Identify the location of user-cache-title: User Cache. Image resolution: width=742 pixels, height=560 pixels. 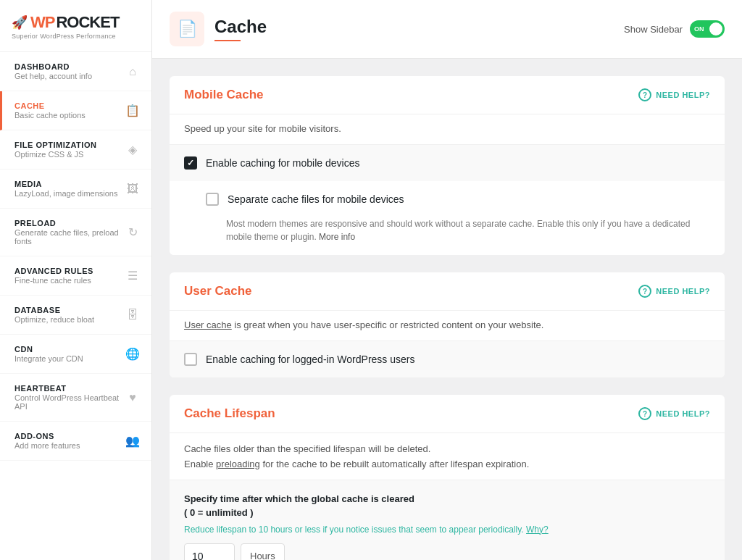
(218, 291).